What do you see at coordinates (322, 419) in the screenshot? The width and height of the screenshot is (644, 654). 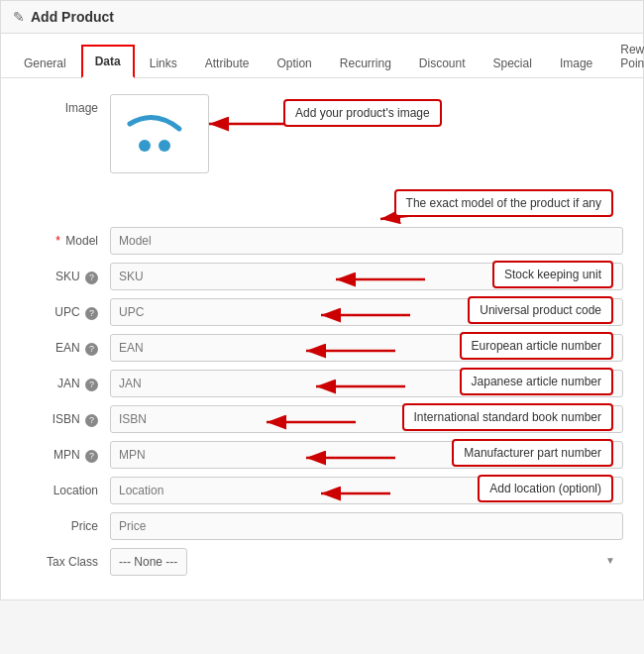 I see `isbn-row: ISBN ? International standard book numbe…` at bounding box center [322, 419].